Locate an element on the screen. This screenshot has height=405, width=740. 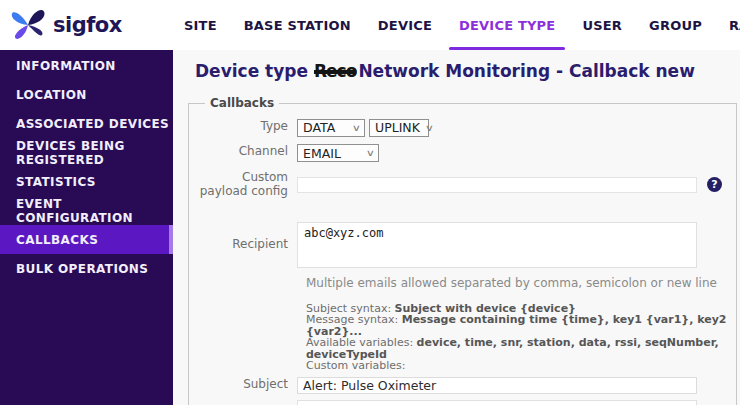
custom-variables-line: Custom variables: is located at coordinates (517, 366).